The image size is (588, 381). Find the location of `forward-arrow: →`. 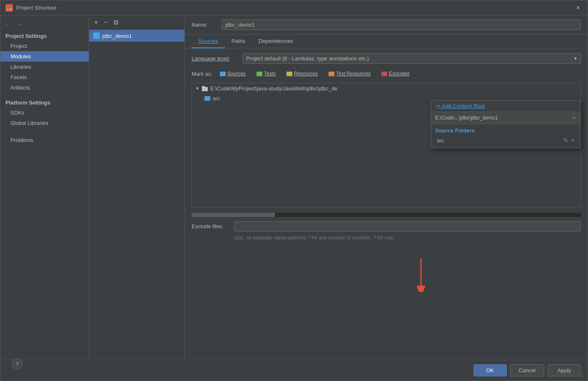

forward-arrow: → is located at coordinates (20, 24).